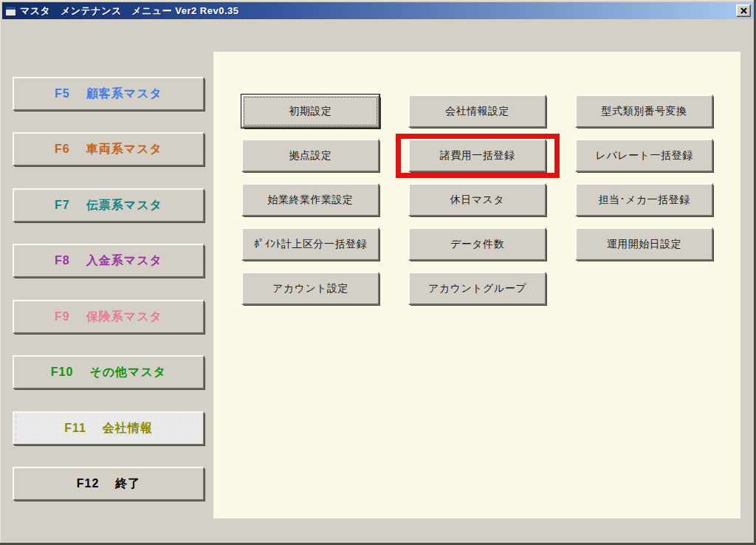 This screenshot has height=545, width=756. What do you see at coordinates (124, 261) in the screenshot?
I see `sidebar-item-label: 入金系マスタ` at bounding box center [124, 261].